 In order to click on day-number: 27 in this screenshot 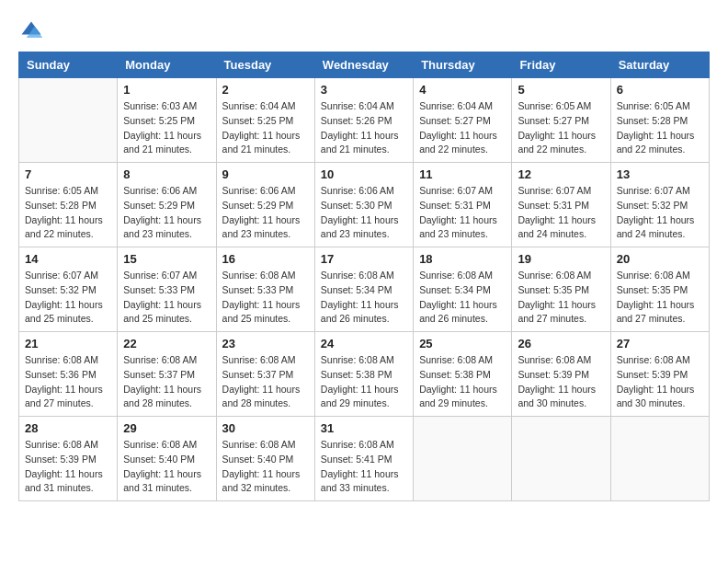, I will do `click(660, 344)`.